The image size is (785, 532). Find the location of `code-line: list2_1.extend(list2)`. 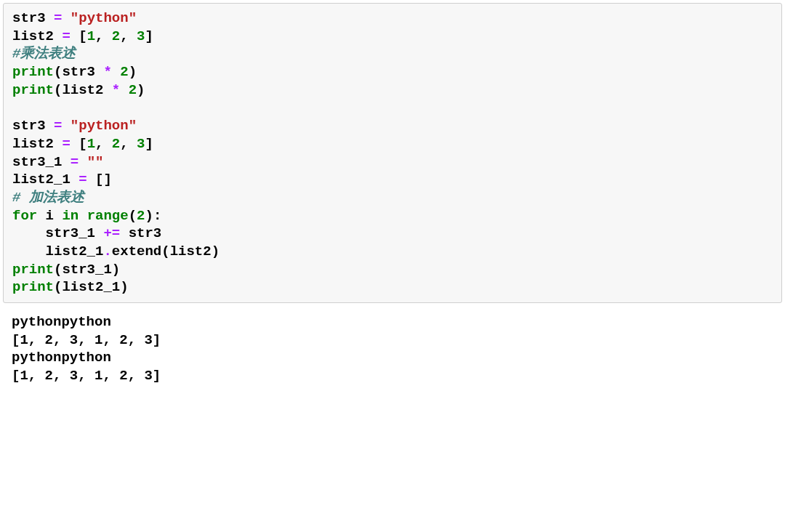

code-line: list2_1.extend(list2) is located at coordinates (392, 251).